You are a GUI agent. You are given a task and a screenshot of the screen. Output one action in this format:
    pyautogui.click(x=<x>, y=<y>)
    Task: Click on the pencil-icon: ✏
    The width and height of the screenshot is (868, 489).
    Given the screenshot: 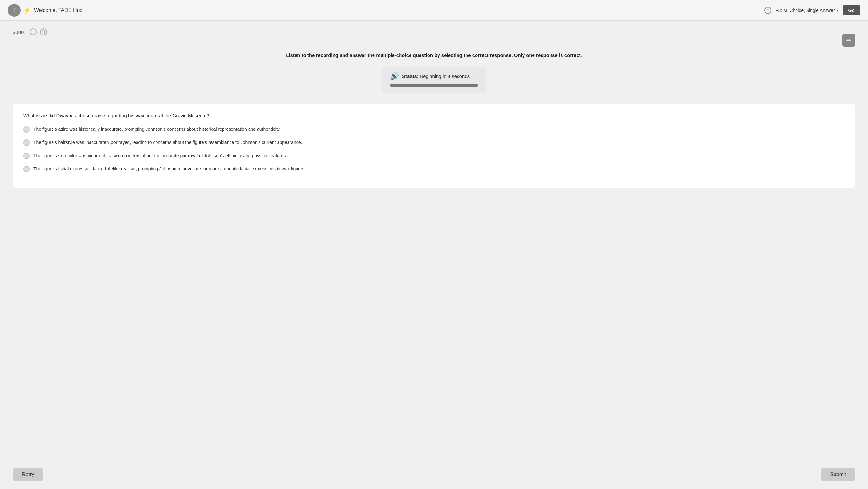 What is the action you would take?
    pyautogui.click(x=849, y=40)
    